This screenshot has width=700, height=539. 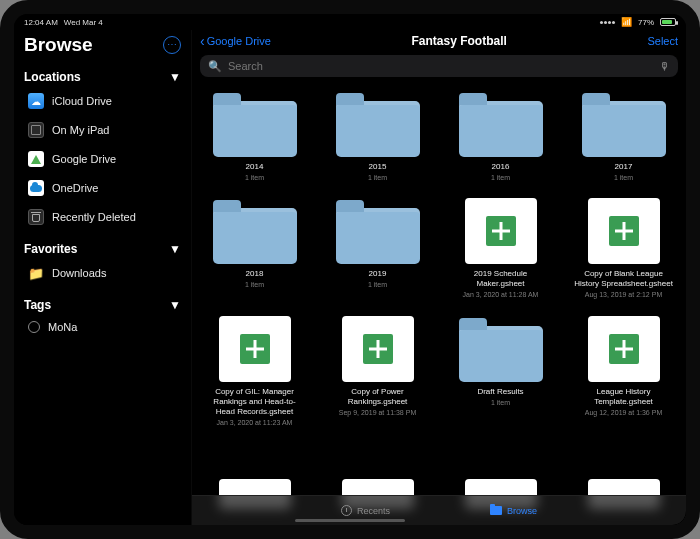 I want to click on file-item: 20181 item, so click(x=254, y=248).